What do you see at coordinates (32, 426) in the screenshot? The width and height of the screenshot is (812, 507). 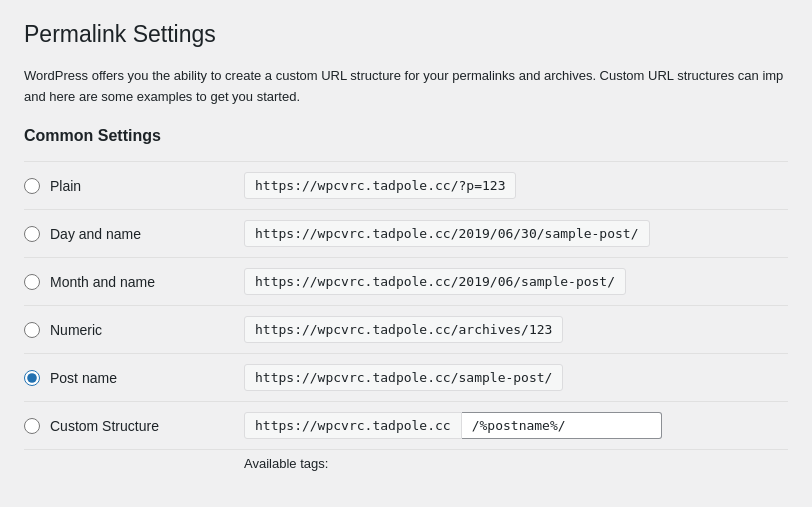 I see `radio-custom-structure` at bounding box center [32, 426].